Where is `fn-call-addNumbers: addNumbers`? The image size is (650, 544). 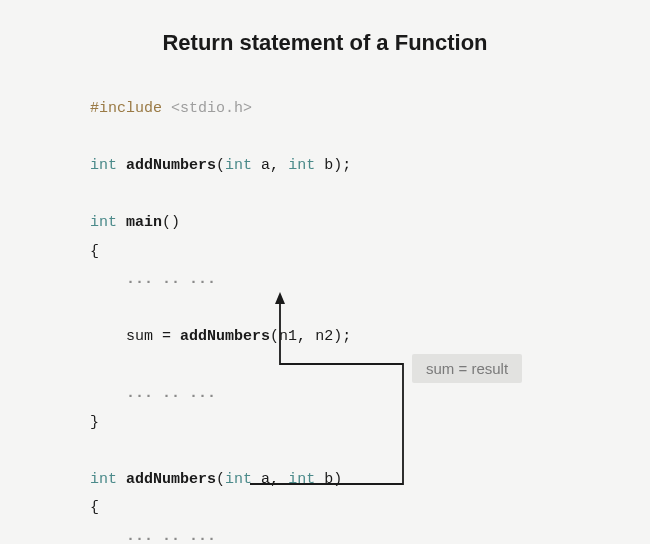 fn-call-addNumbers: addNumbers is located at coordinates (225, 336).